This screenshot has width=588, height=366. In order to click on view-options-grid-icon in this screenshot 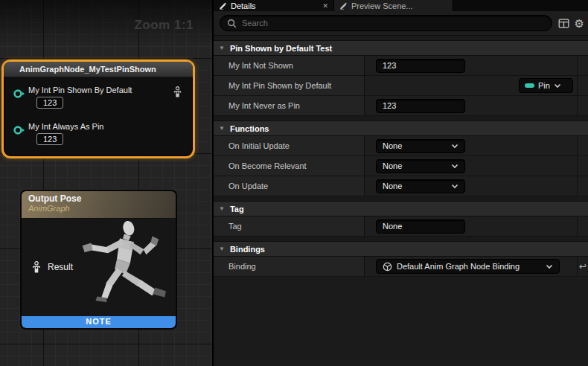, I will do `click(564, 24)`.